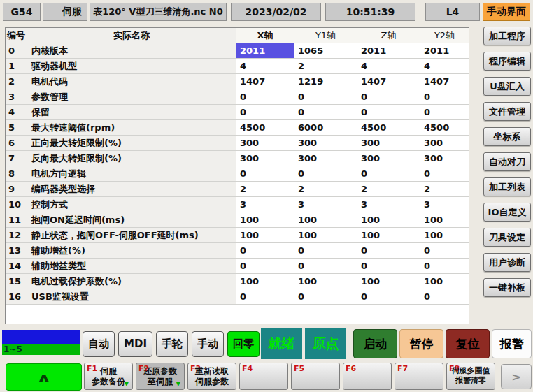 This screenshot has height=392, width=533. What do you see at coordinates (419, 376) in the screenshot?
I see `fkey-f7-button: F7` at bounding box center [419, 376].